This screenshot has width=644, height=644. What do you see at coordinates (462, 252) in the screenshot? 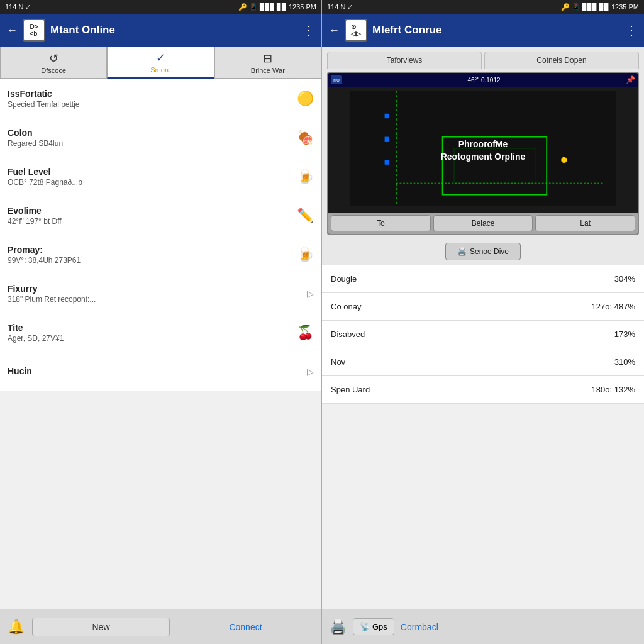
I see `printer-small-icon: 🖨️` at bounding box center [462, 252].